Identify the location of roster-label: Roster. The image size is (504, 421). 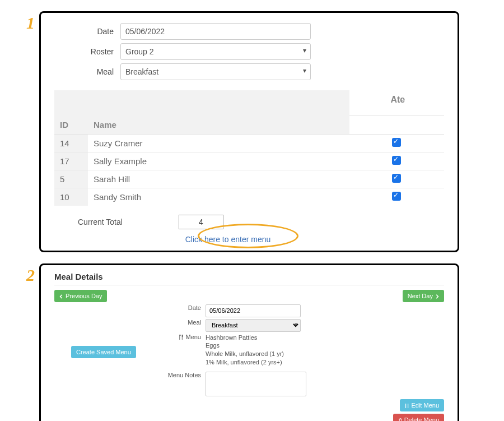
(95, 52).